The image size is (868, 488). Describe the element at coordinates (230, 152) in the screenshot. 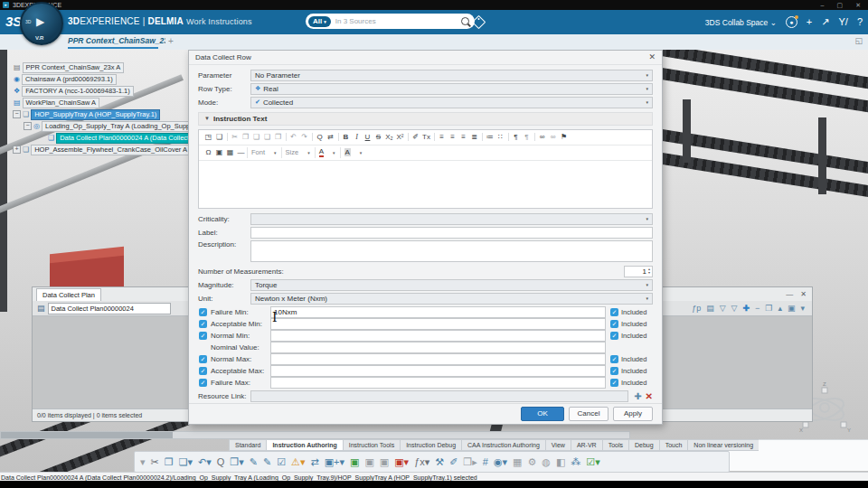

I see `table-icon: ▦` at that location.